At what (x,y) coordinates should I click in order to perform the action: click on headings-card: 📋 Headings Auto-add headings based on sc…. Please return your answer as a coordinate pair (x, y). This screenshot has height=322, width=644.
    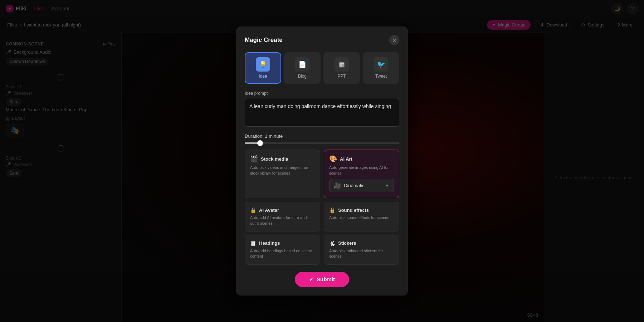
    Looking at the image, I should click on (283, 250).